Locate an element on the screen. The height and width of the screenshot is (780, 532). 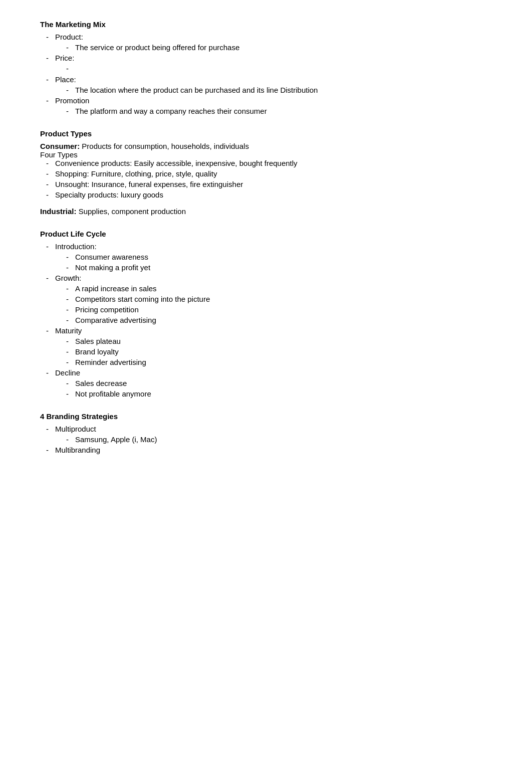
sub-list: Samsung, Apple (i, Mac) is located at coordinates (274, 439).